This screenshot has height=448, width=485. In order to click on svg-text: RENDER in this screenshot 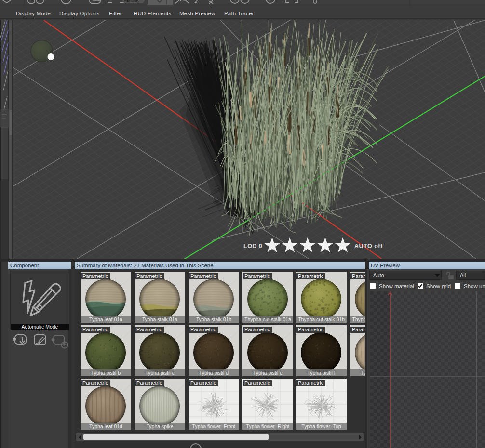, I will do `click(132, 1)`.